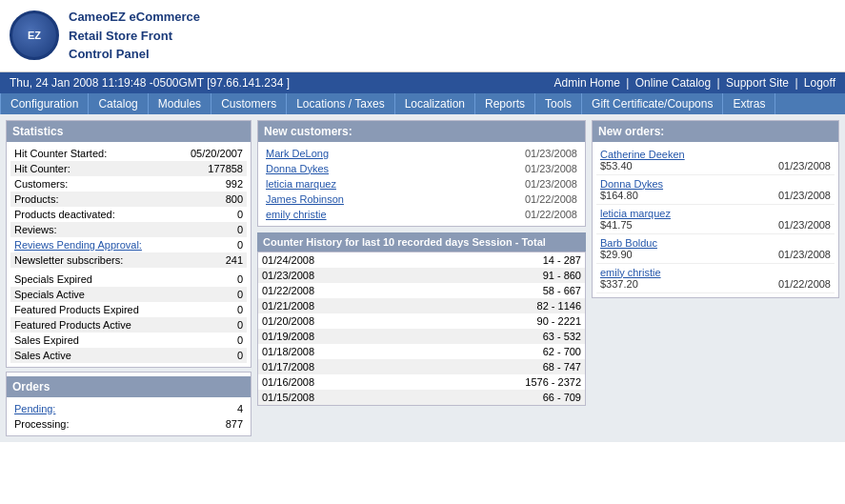 Image resolution: width=845 pixels, height=504 pixels. I want to click on statistics-table: Hit Counter Started:05/20/2007Hit Counte…, so click(129, 207).